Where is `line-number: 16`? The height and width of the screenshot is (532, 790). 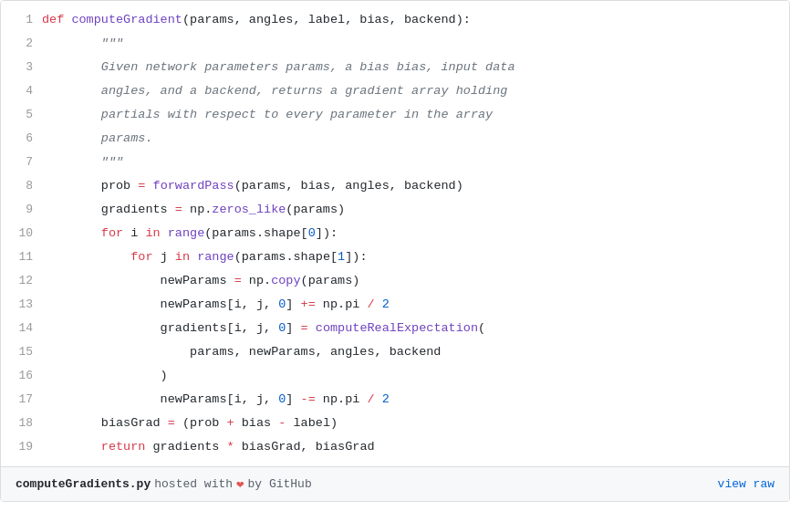 line-number: 16 is located at coordinates (22, 376).